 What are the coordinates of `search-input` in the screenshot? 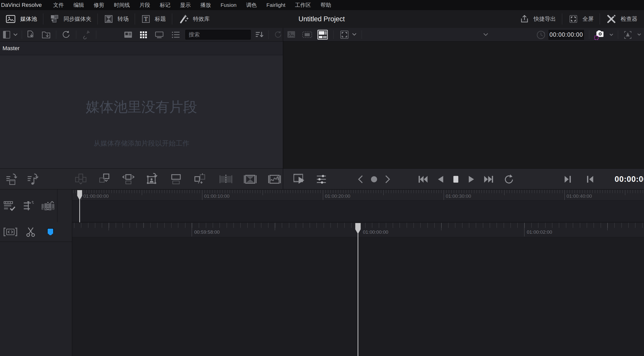 It's located at (218, 35).